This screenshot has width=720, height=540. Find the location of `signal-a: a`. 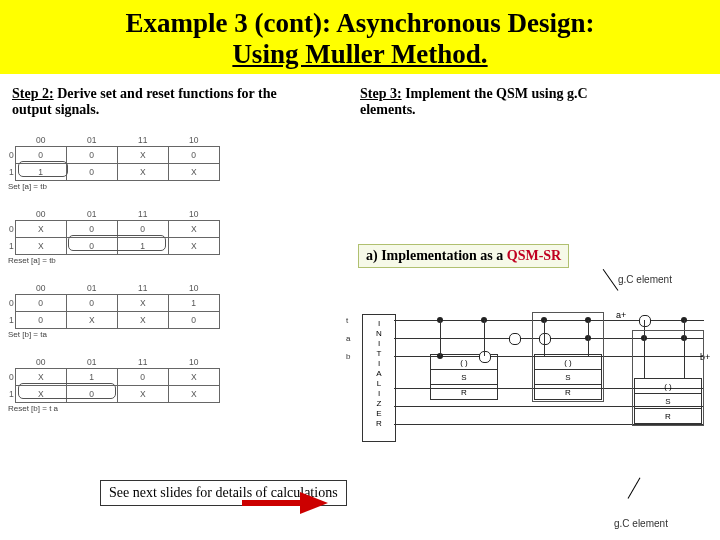

signal-a: a is located at coordinates (348, 338).